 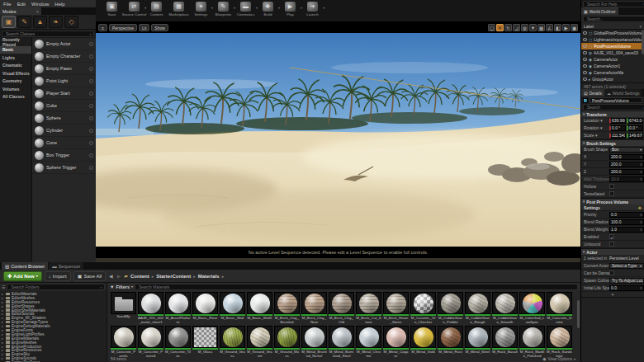 I want to click on outliner-row-aaje-v01-004-save03: ◍AAJE_V01_004_save03, so click(x=613, y=53).